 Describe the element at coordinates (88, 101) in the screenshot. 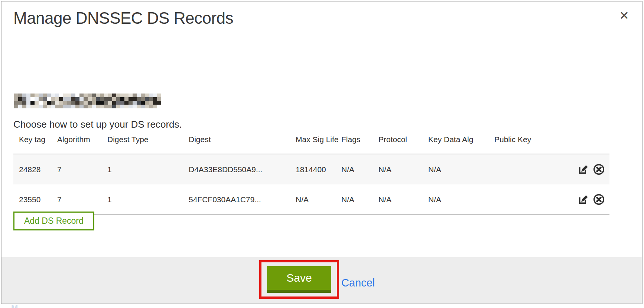

I see `redacted-domain-name` at that location.